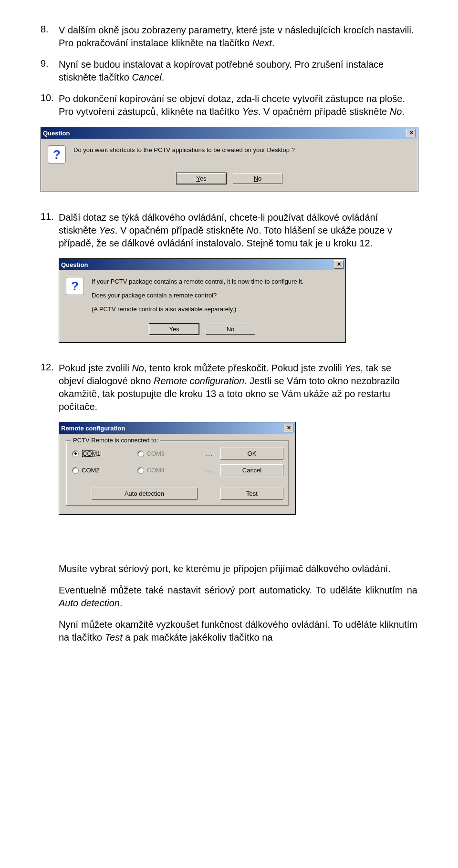 The width and height of the screenshot is (458, 868). I want to click on text: Eventuelně můžete také nastavit sériový …, so click(238, 590).